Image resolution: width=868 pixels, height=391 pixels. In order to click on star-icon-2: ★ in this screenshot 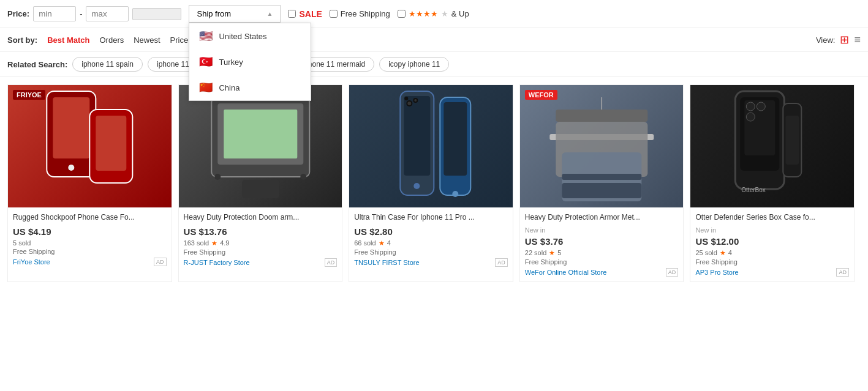, I will do `click(382, 244)`.